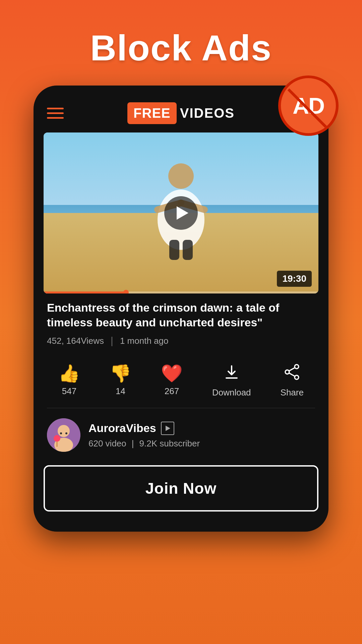  Describe the element at coordinates (181, 113) in the screenshot. I see `top-nav: FREE VIDEOS` at that location.